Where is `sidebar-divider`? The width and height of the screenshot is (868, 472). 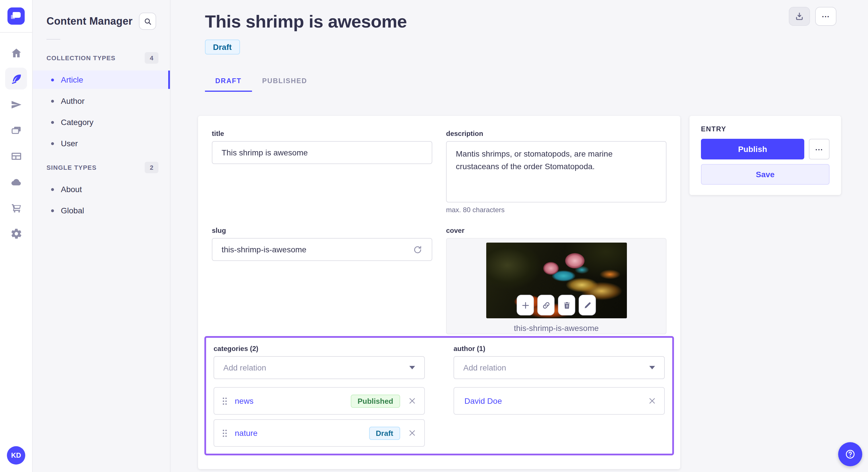
sidebar-divider is located at coordinates (53, 39).